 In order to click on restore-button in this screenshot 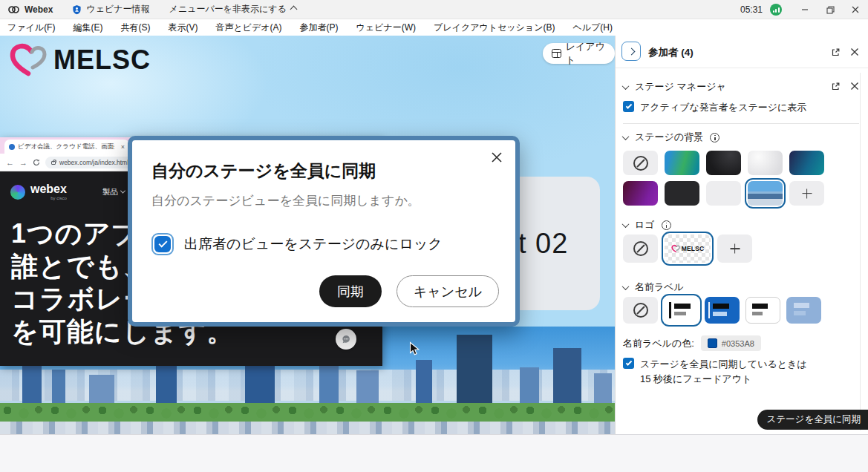, I will do `click(830, 10)`.